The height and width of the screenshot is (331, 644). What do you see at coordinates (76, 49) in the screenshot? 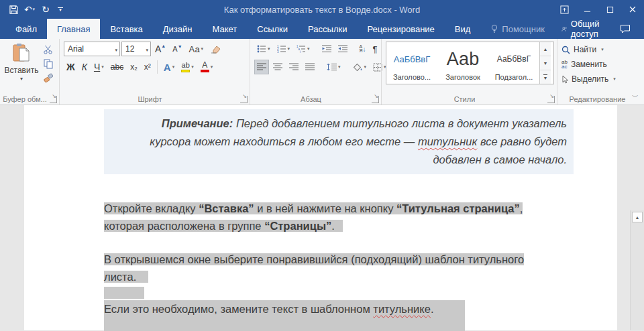
I see `font-family-value: Arial` at bounding box center [76, 49].